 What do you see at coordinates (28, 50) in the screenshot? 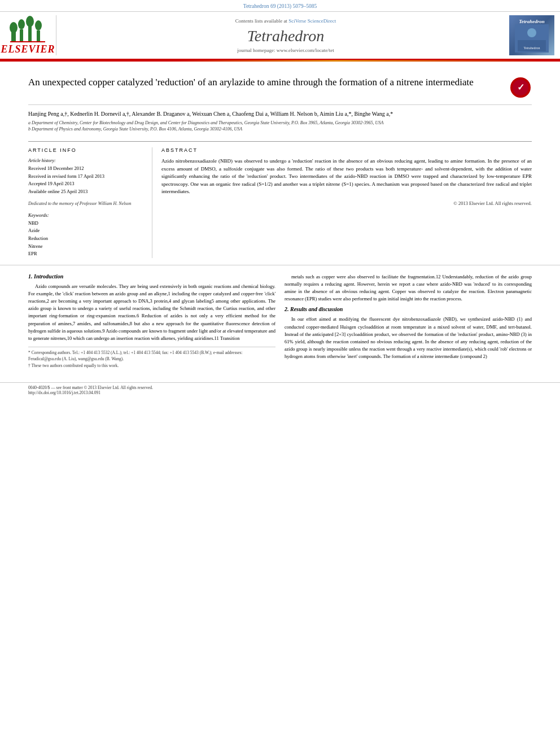
I see `elsevier-text: ELSEVIER` at bounding box center [28, 50].